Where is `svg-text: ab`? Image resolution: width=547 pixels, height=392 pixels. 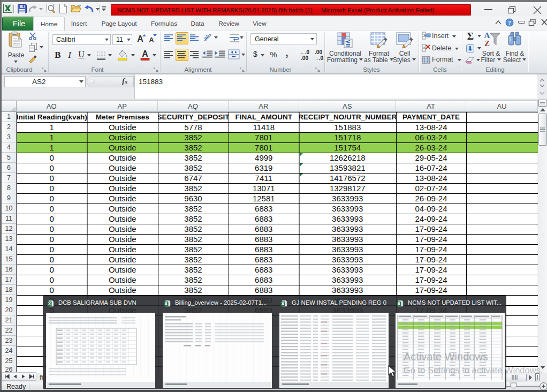
svg-text: ab is located at coordinates (207, 37).